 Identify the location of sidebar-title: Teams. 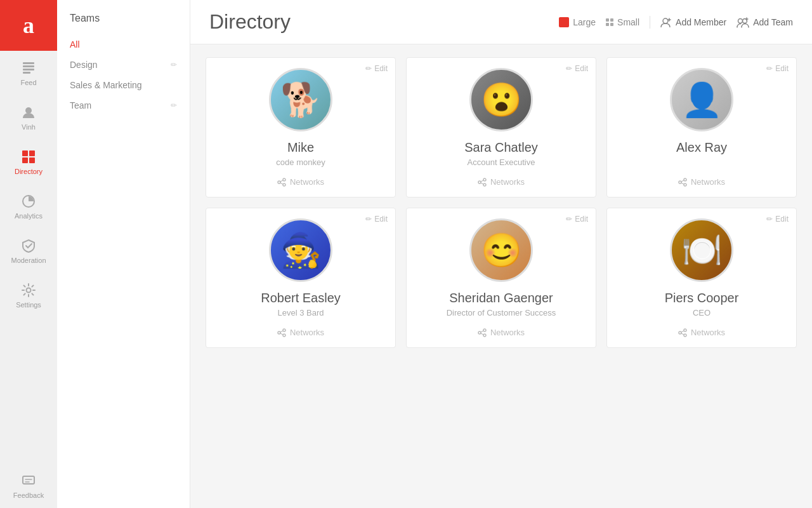
(123, 23).